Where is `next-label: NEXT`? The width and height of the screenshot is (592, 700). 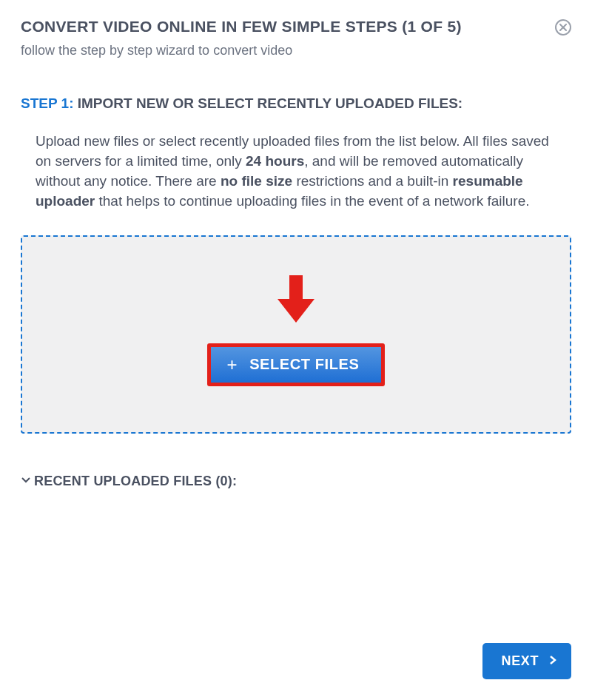 next-label: NEXT is located at coordinates (520, 662).